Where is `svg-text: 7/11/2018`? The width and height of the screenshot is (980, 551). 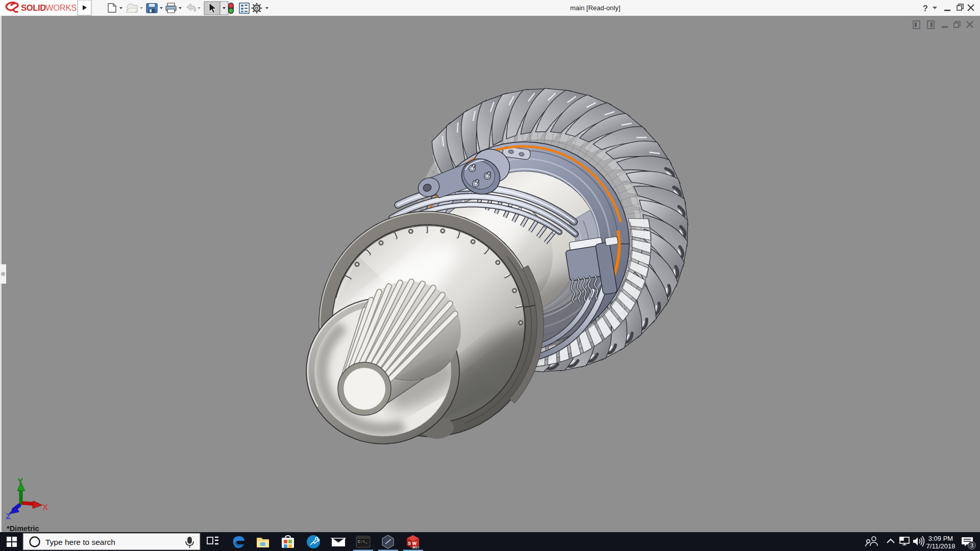 svg-text: 7/11/2018 is located at coordinates (941, 546).